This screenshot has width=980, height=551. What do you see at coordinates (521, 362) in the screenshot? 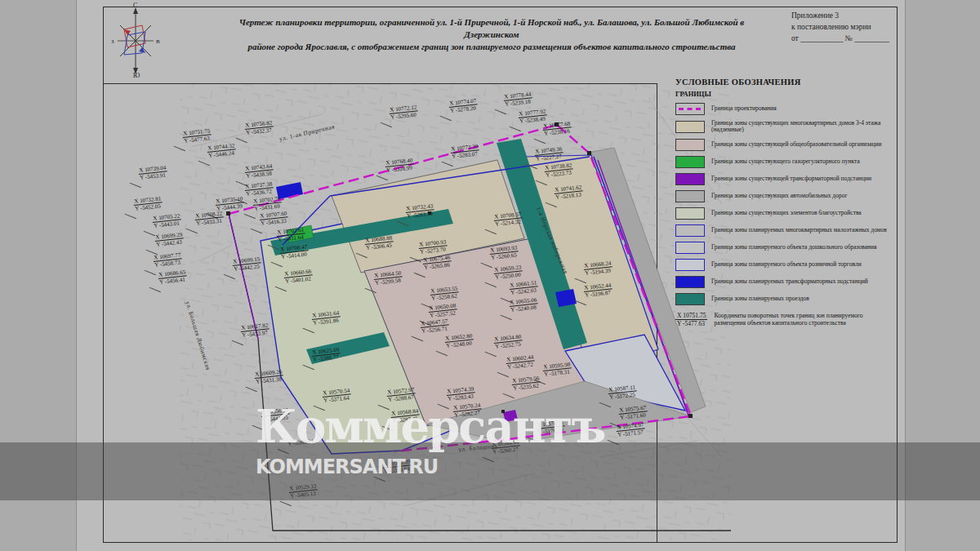
I see `coord-label-55: X 10602.44Y -5242.72` at bounding box center [521, 362].